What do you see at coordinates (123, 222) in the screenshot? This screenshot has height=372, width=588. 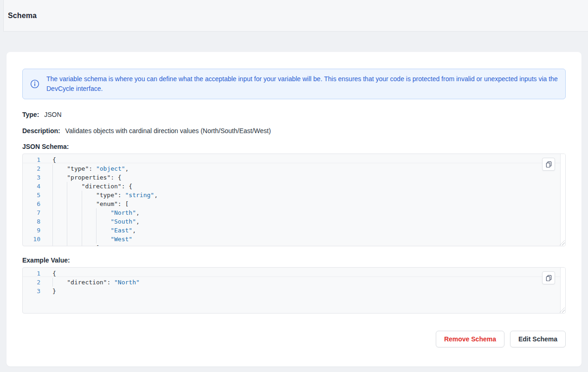 I see `code-token: "South"` at bounding box center [123, 222].